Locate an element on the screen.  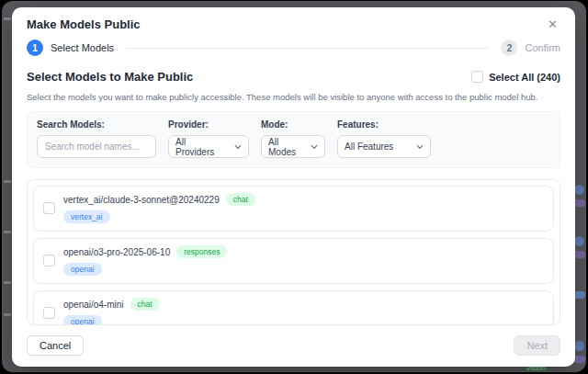
section-description: Select the models you want to make publi… is located at coordinates (294, 97).